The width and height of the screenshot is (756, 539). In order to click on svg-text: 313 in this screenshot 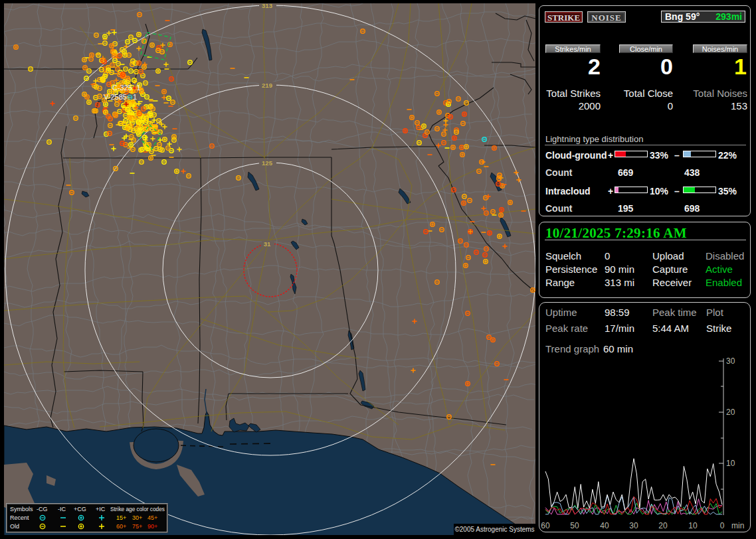, I will do `click(267, 7)`.